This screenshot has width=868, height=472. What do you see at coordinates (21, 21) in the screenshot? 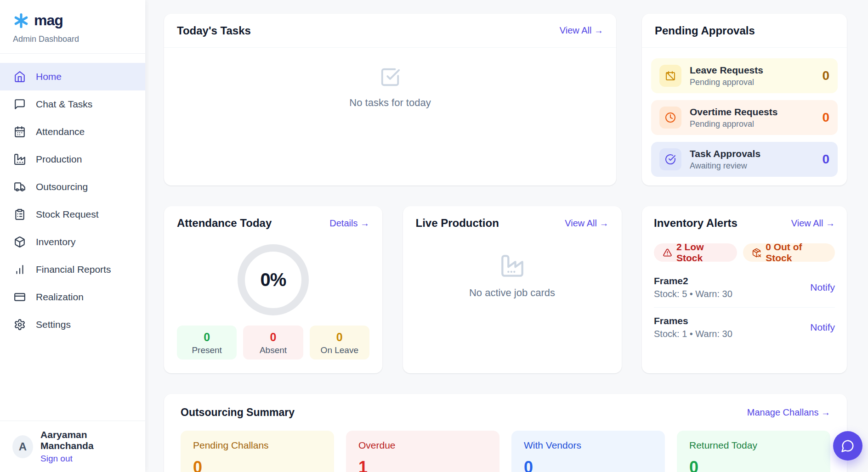
I see `mag-logo-icon` at bounding box center [21, 21].